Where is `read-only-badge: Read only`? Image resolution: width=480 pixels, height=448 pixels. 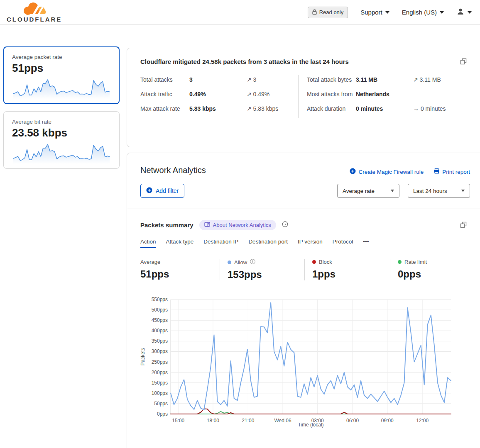
read-only-badge: Read only is located at coordinates (328, 12).